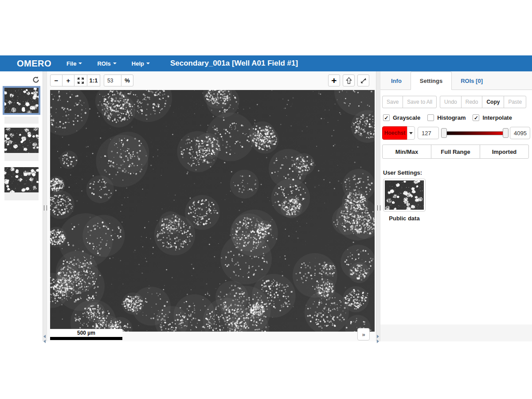 This screenshot has width=532, height=399. I want to click on panel-footer, so click(456, 333).